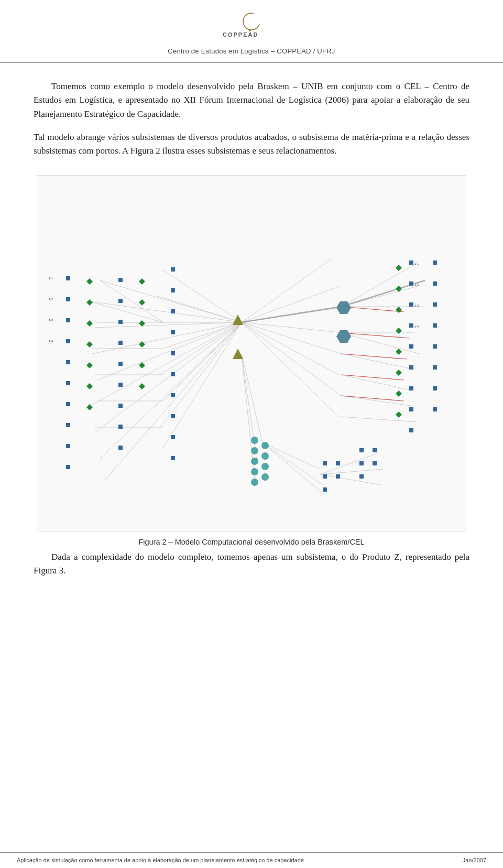 The width and height of the screenshot is (503, 868). I want to click on page-header: ✦ COPPEAD Centro de Estudos em Logística…, so click(252, 31).